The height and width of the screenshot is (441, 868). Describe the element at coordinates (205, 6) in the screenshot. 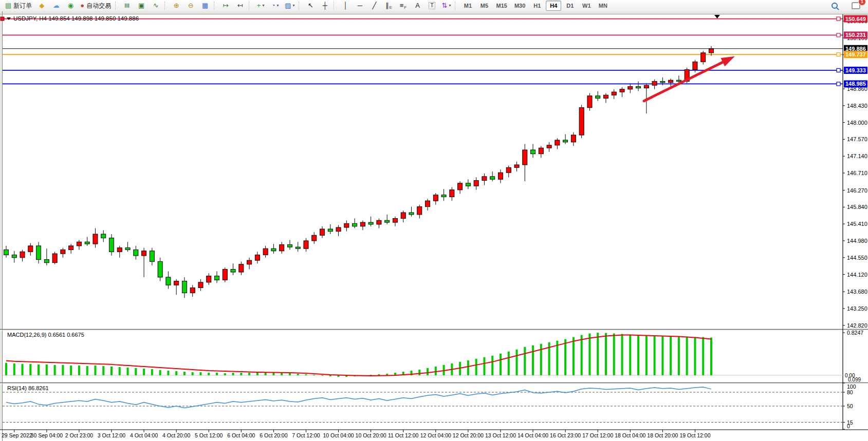

I see `tile-windows-button: ▦` at that location.